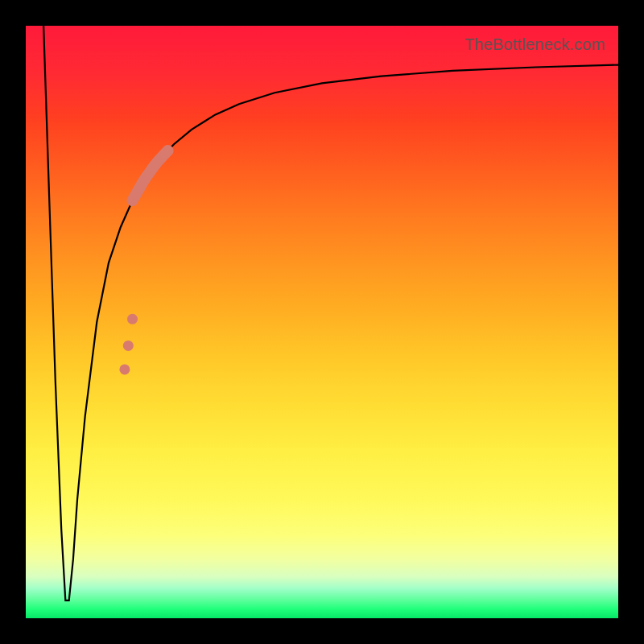  Describe the element at coordinates (129, 345) in the screenshot. I see `curve-markers` at that location.